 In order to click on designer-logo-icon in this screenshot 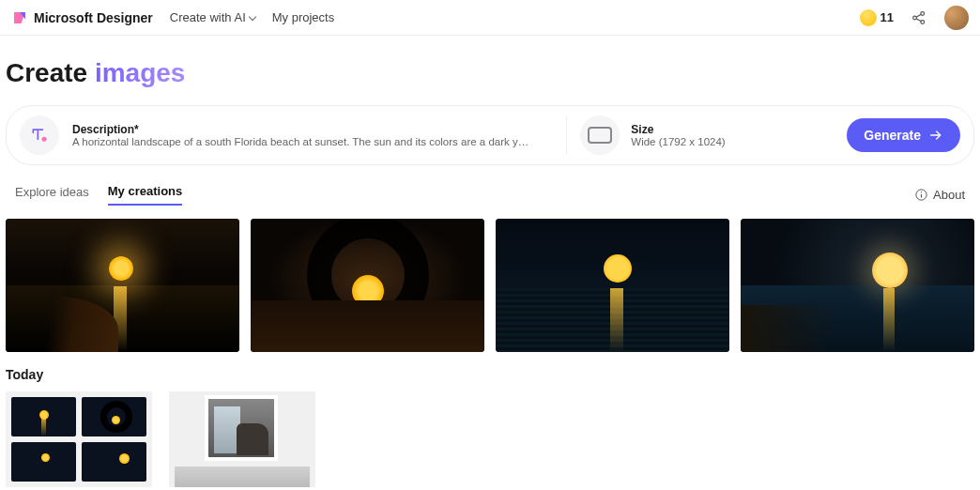, I will do `click(20, 18)`.